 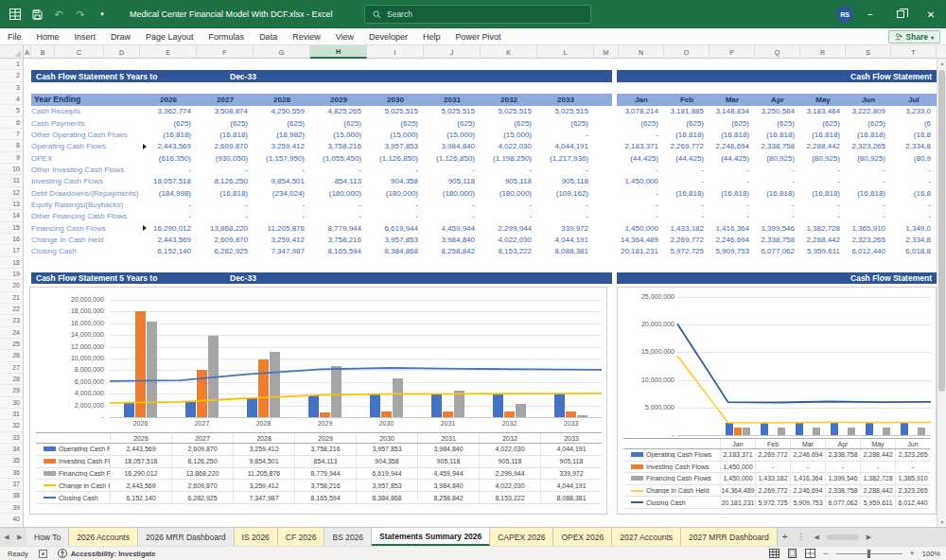 I want to click on column-header-R: R, so click(x=823, y=52).